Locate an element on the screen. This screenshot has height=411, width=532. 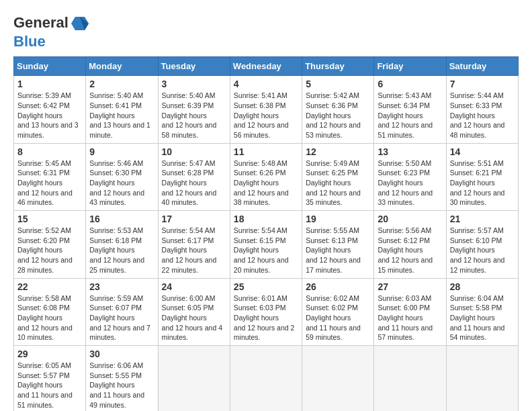
day-info: Sunrise: 5:57 AM Sunset: 6:10 PM Dayligh… is located at coordinates (482, 250).